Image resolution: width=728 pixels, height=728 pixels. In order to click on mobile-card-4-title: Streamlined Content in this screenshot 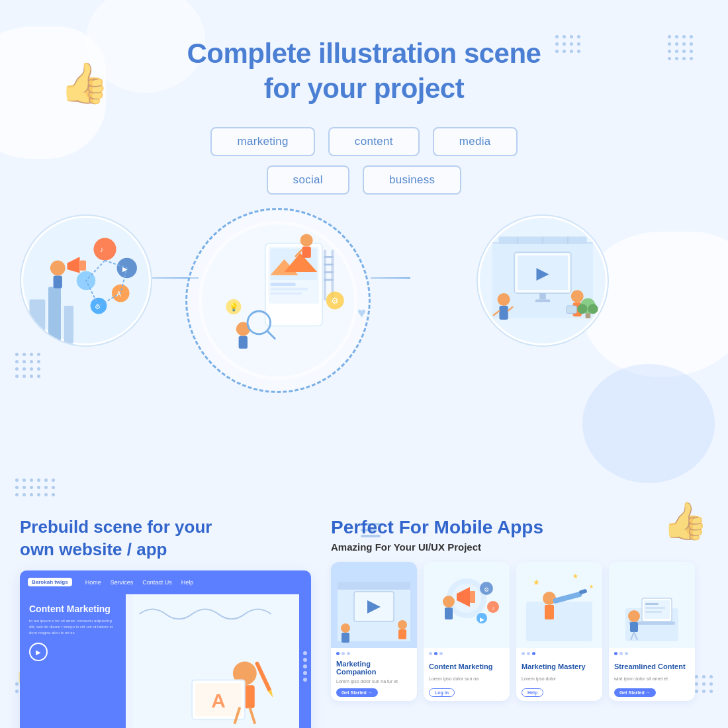, I will do `click(652, 666)`.